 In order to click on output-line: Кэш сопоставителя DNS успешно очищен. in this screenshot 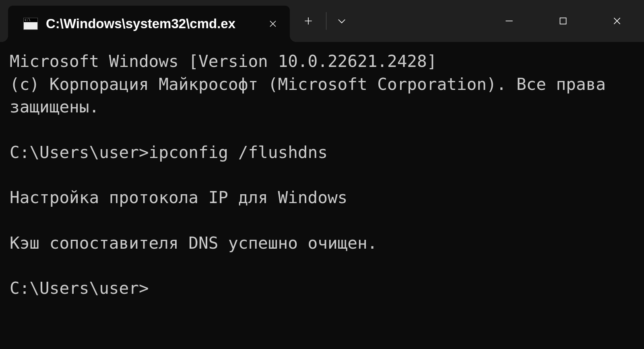, I will do `click(322, 243)`.